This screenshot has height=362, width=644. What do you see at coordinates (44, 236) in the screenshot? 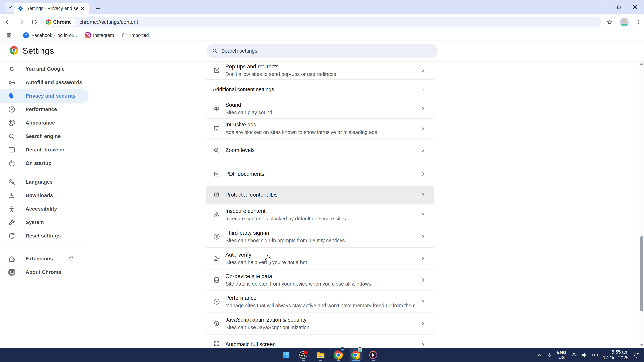
I see `sidebar-item-reset-settings: Reset settings` at bounding box center [44, 236].